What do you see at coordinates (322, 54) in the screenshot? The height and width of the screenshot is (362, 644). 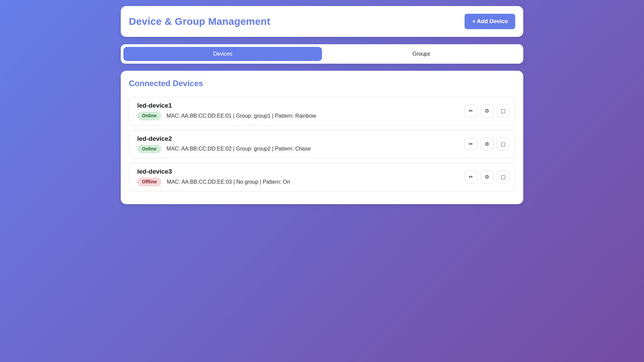 I see `tab-bar: Devices Groups` at bounding box center [322, 54].